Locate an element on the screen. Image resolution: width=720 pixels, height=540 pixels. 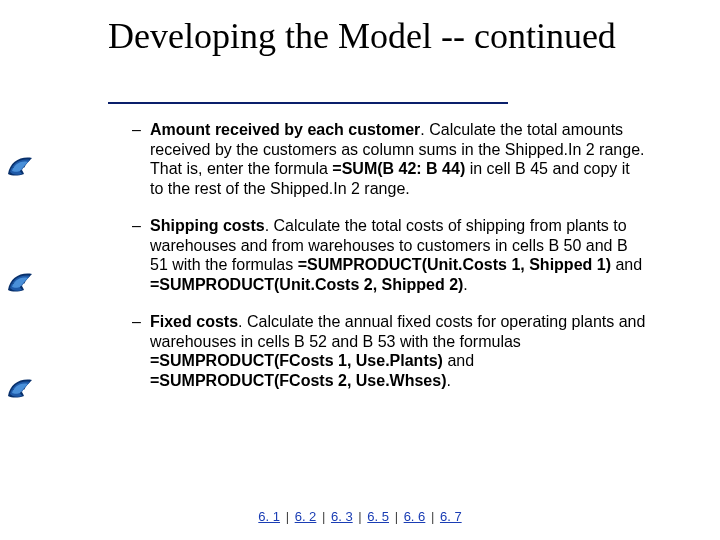
page-title: Developing the Model -- continued is located at coordinates (394, 36).